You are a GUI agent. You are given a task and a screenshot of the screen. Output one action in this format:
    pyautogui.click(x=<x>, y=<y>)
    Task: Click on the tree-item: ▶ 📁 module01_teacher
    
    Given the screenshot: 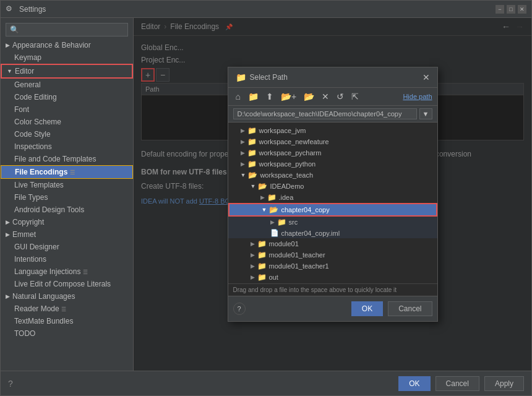 What is the action you would take?
    pyautogui.click(x=333, y=255)
    